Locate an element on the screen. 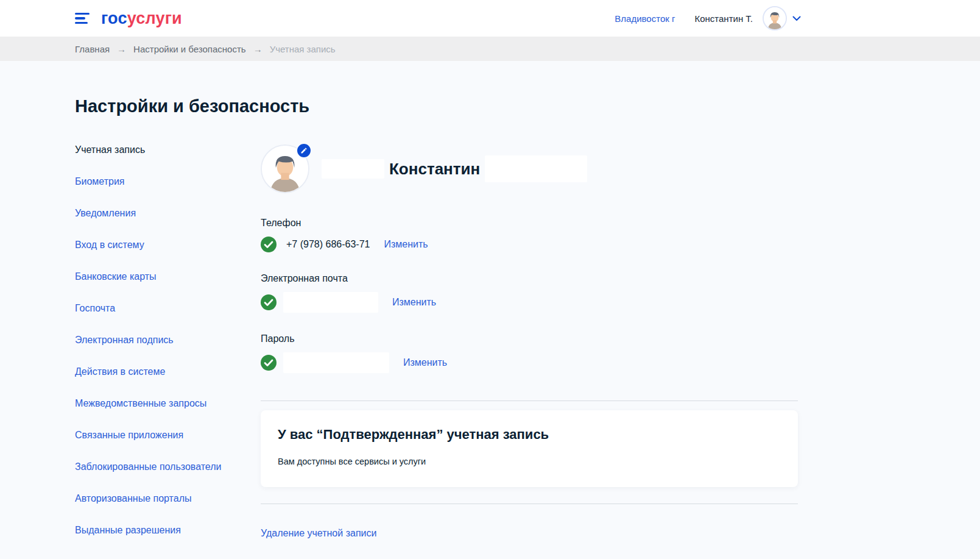  change-email-link: Изменить is located at coordinates (414, 302).